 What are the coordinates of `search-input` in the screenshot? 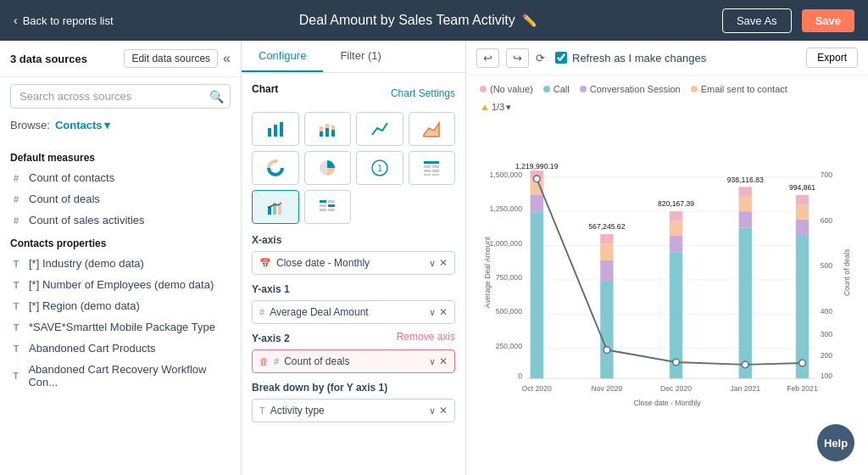 It's located at (120, 97).